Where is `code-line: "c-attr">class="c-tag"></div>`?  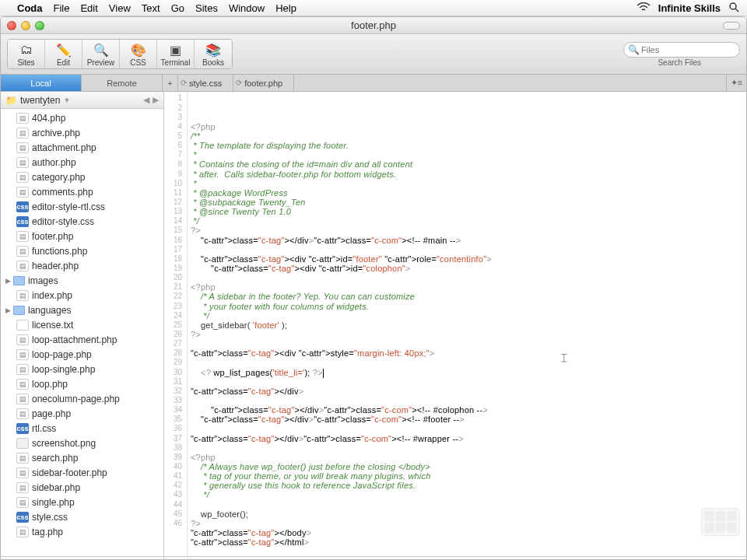 code-line: "c-attr">class="c-tag"></div> is located at coordinates (467, 391).